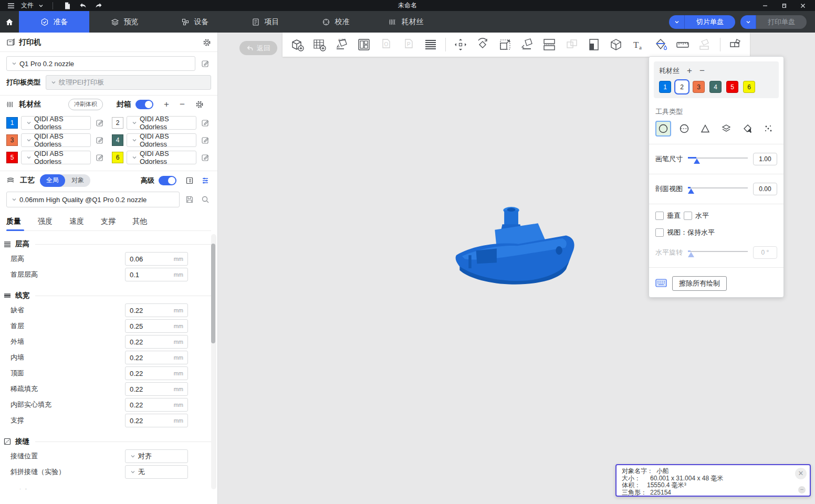  I want to click on outer-wall-line-width-input: 0.22mm, so click(156, 342).